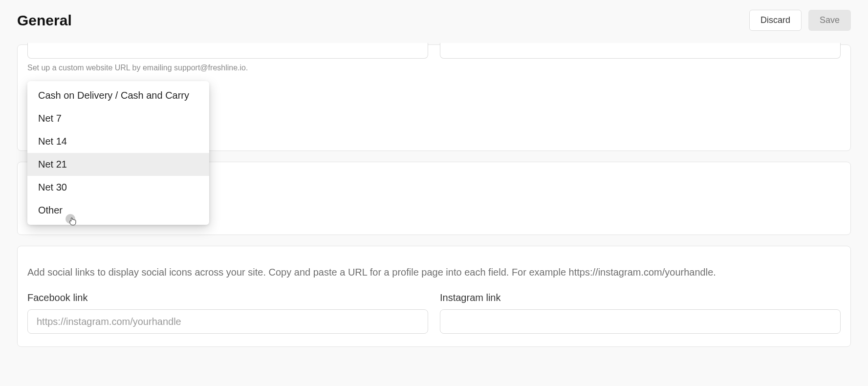  What do you see at coordinates (118, 142) in the screenshot?
I see `dropdown-option-net14: Net 14` at bounding box center [118, 142].